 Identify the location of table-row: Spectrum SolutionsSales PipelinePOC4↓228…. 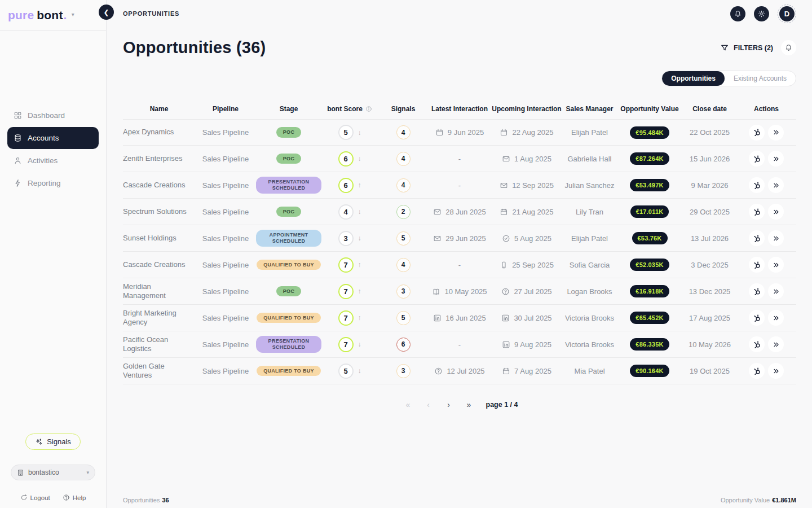
(460, 212).